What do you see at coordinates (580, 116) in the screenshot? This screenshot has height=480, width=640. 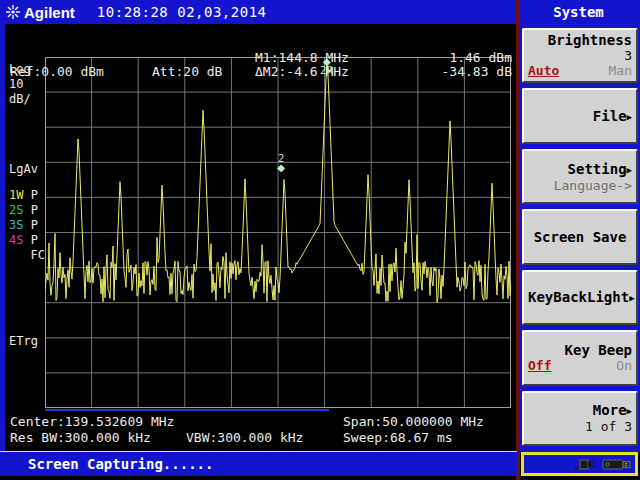 I see `softkey-file: File▶` at bounding box center [580, 116].